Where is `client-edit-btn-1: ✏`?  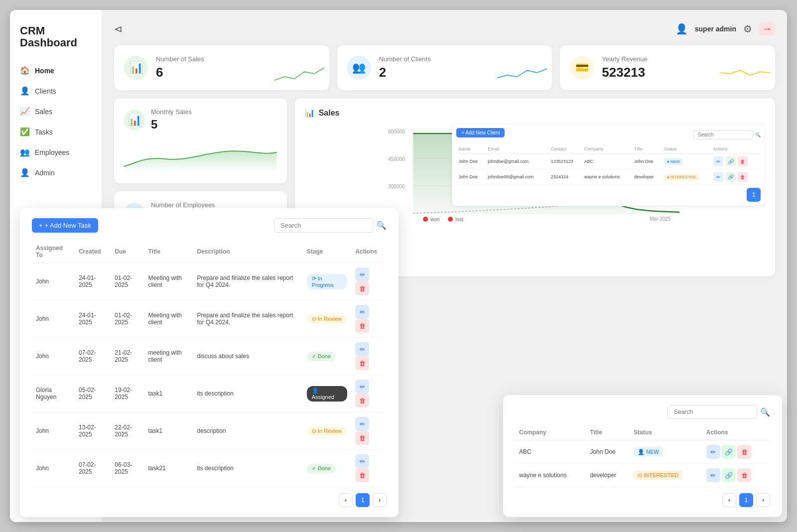 client-edit-btn-1: ✏ is located at coordinates (713, 452).